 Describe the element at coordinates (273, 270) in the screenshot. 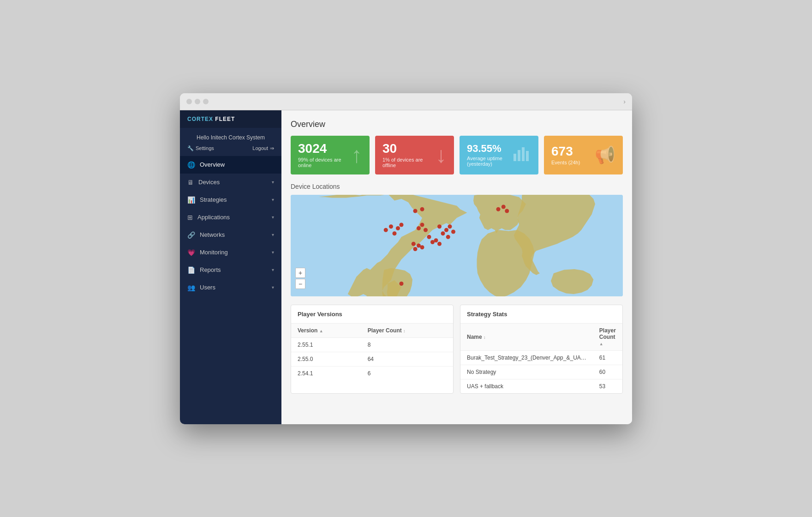

I see `chevron-down-icon-reports: ▾` at that location.